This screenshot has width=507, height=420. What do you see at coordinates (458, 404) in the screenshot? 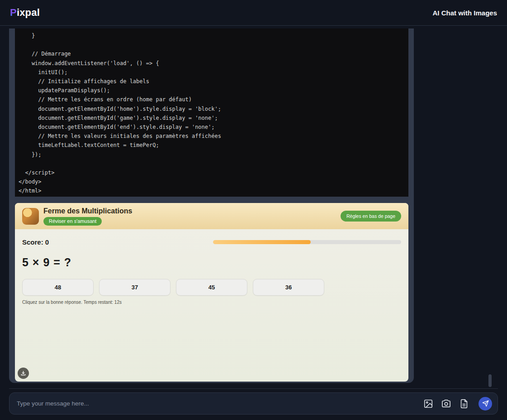
I see `composer-icons` at bounding box center [458, 404].